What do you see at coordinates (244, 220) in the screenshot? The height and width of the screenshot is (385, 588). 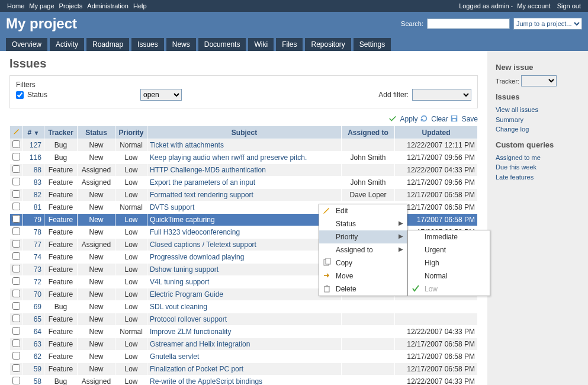 I see `table-row: 79FeatureNewLowQuickTime capturing17/200…` at bounding box center [244, 220].